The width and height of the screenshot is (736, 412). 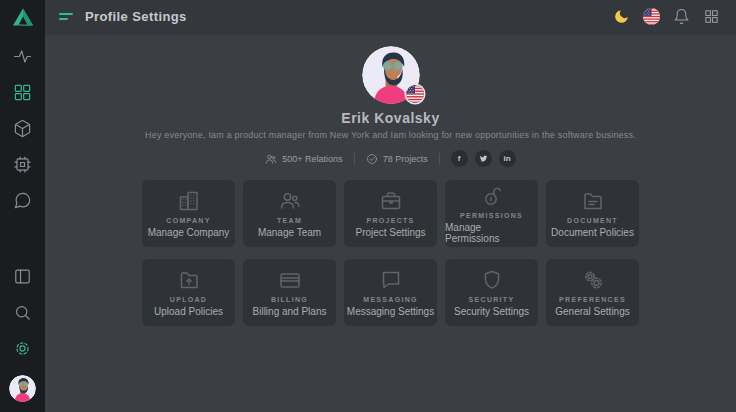 I want to click on card-category: BILLING, so click(x=290, y=300).